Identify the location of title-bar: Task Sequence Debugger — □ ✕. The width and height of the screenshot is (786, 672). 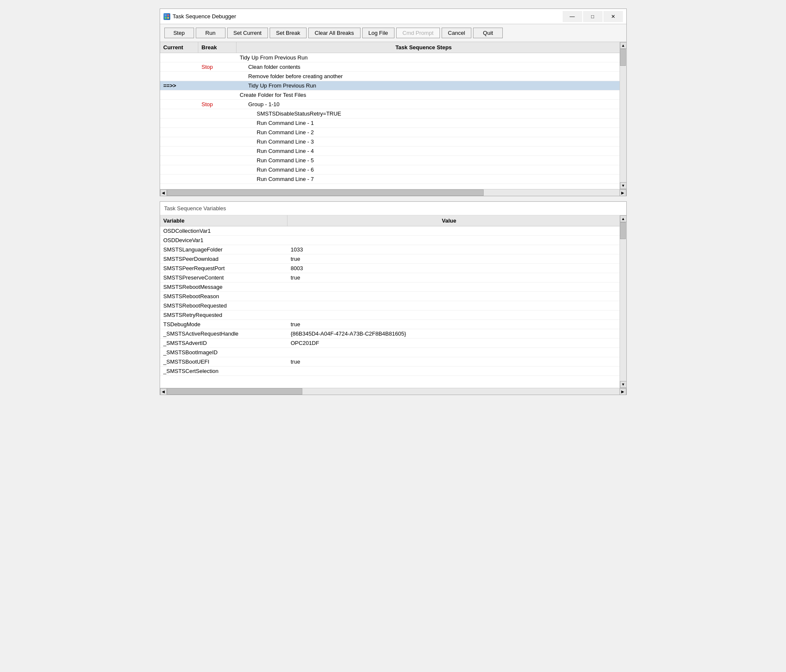
(393, 17).